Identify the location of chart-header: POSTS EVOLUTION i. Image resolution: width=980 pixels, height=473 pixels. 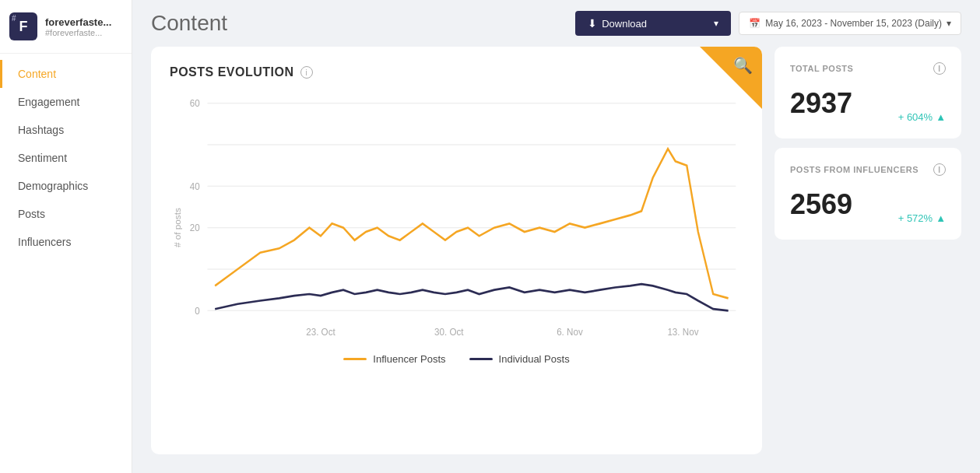
(456, 72).